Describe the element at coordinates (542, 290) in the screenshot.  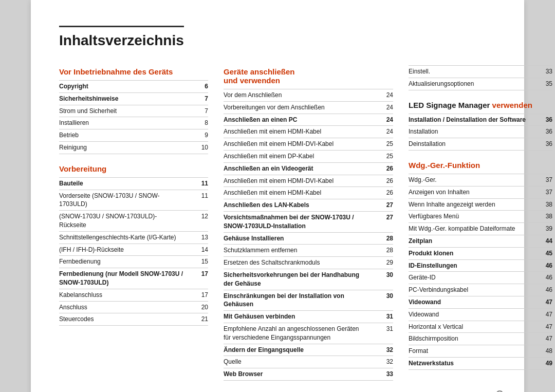
I see `toc-num: 46` at that location.